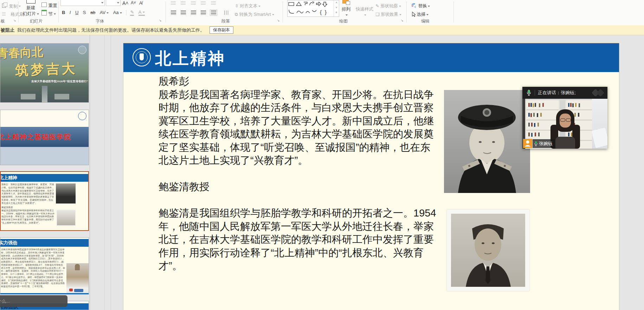 The image size is (644, 310). What do you see at coordinates (83, 3) in the screenshot?
I see `font-name-combo` at bounding box center [83, 3].